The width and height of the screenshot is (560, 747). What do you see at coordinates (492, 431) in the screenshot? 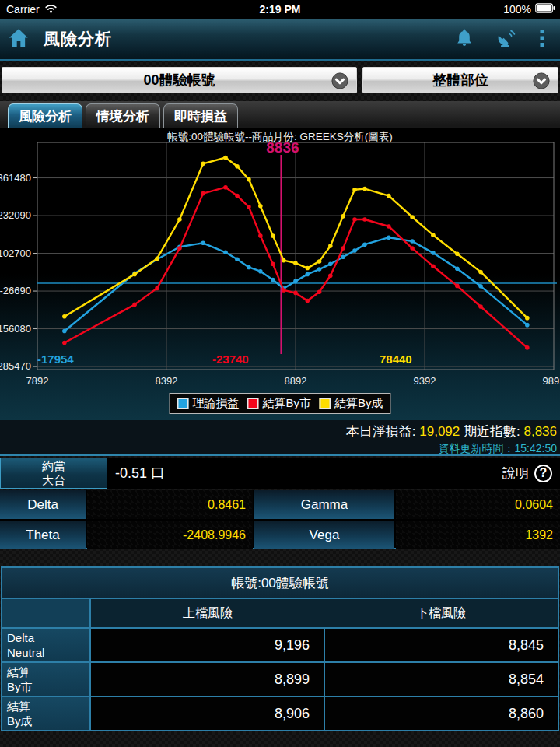
I see `near-index-label: 期近指數:` at bounding box center [492, 431].